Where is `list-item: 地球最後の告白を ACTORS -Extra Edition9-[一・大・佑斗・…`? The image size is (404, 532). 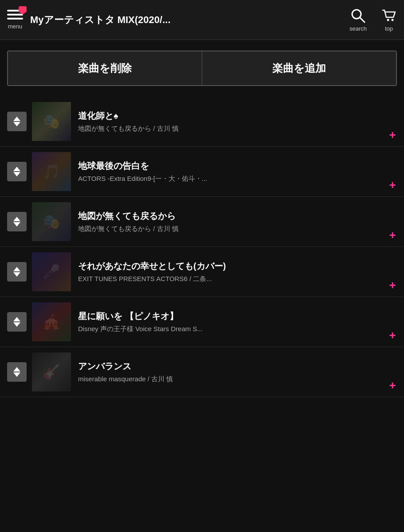
list-item: 地球最後の告白を ACTORS -Extra Edition9-[一・大・佑斗・… is located at coordinates (202, 172).